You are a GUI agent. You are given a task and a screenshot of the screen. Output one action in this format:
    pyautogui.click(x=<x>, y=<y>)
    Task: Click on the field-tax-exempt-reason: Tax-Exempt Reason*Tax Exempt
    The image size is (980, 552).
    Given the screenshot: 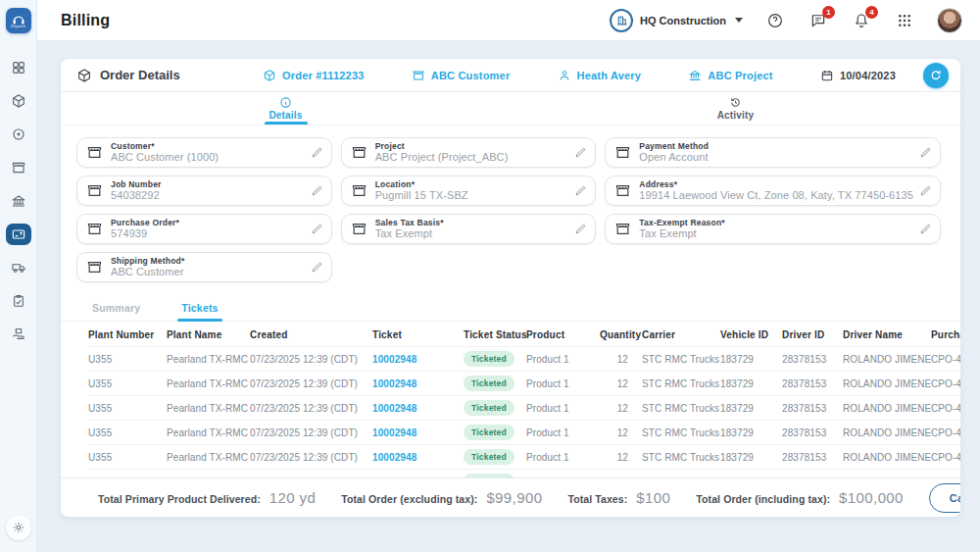 What is the action you would take?
    pyautogui.click(x=772, y=229)
    